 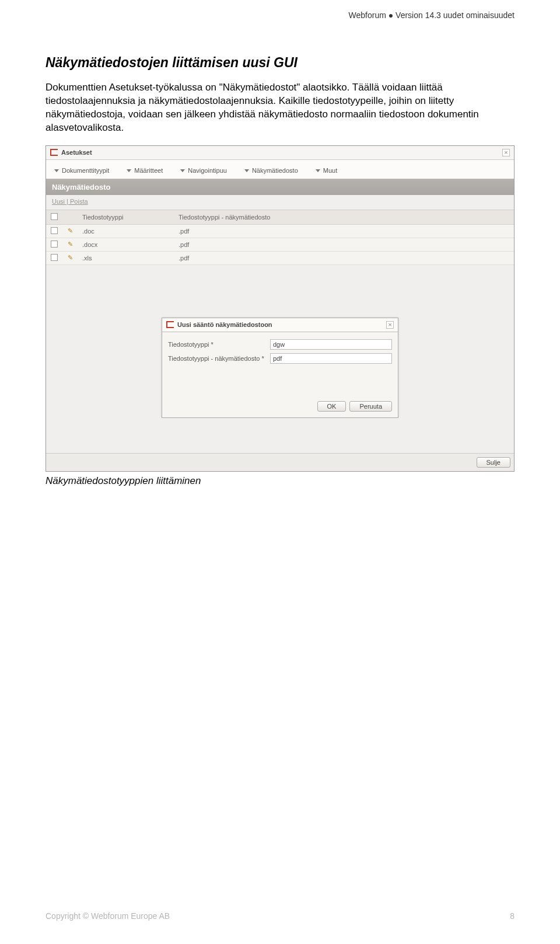 I want to click on modal-close-icon: ×, so click(x=390, y=325).